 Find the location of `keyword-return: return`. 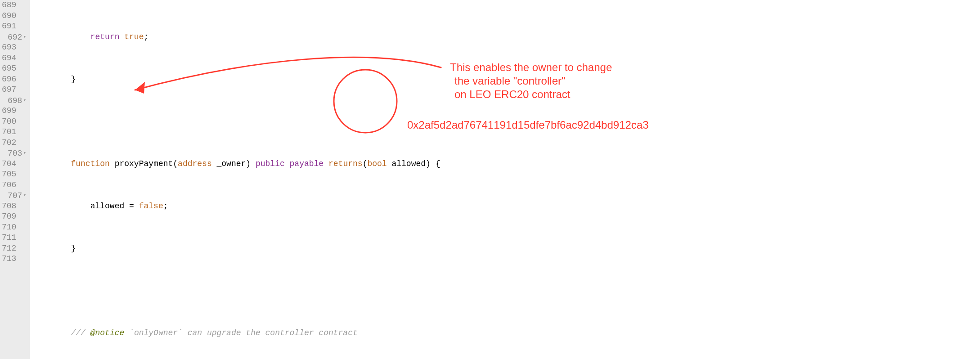

keyword-return: return is located at coordinates (105, 37).